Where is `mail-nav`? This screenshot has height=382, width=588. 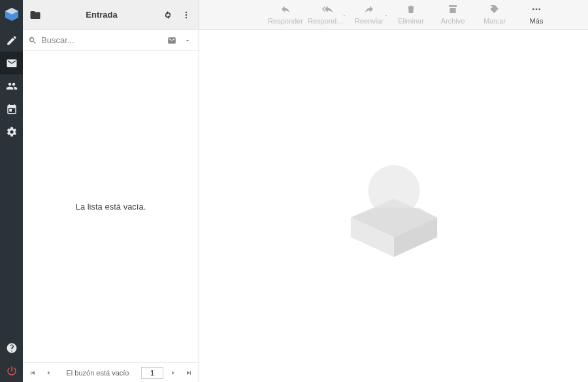
mail-nav is located at coordinates (12, 63).